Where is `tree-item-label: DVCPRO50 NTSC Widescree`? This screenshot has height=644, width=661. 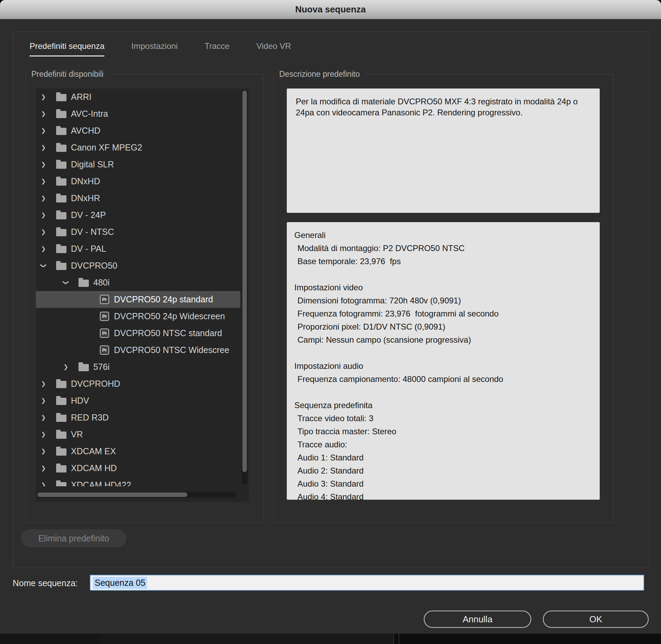 tree-item-label: DVCPRO50 NTSC Widescree is located at coordinates (171, 350).